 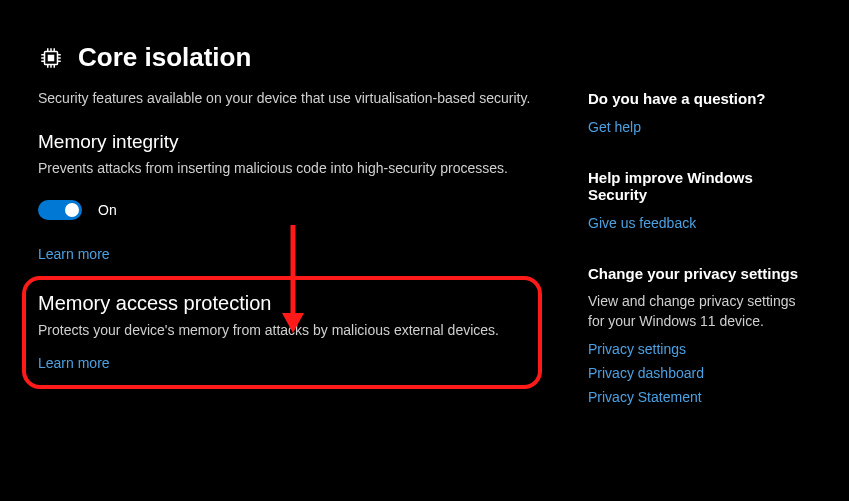 I want to click on privacy-heading: Change your privacy settings, so click(x=700, y=274).